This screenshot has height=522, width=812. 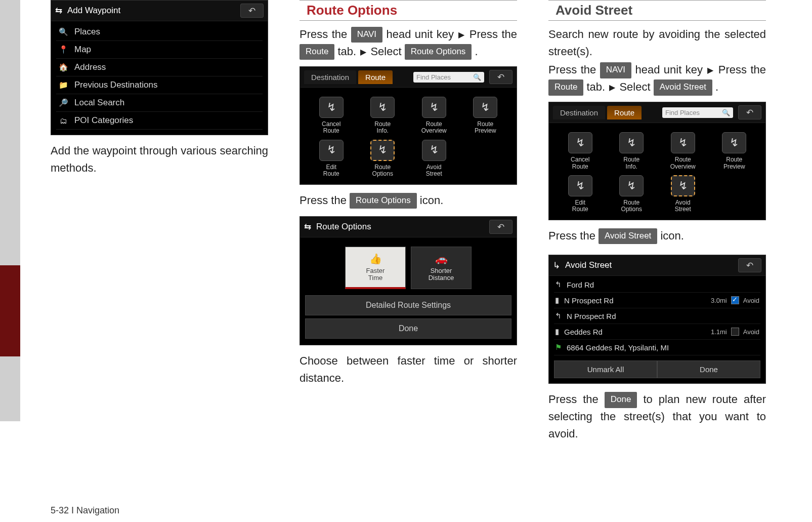 What do you see at coordinates (408, 370) in the screenshot?
I see `col2-caption2: Choose between faster time or shorter di…` at bounding box center [408, 370].